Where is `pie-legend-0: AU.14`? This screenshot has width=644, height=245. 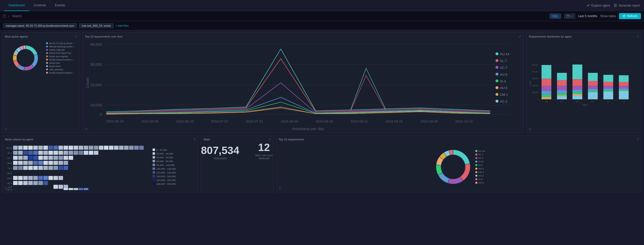
pie-legend-0: AU.14 is located at coordinates (480, 151).